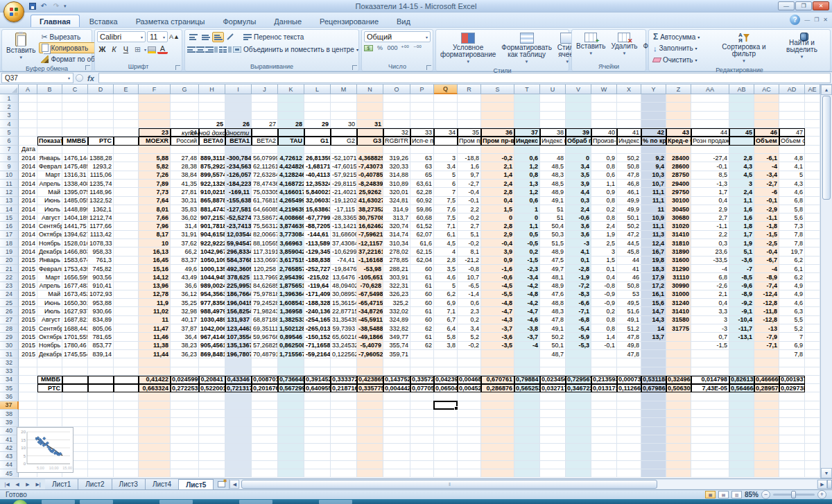 The height and width of the screenshot is (504, 832). I want to click on cell: 26,81359, so click(318, 158).